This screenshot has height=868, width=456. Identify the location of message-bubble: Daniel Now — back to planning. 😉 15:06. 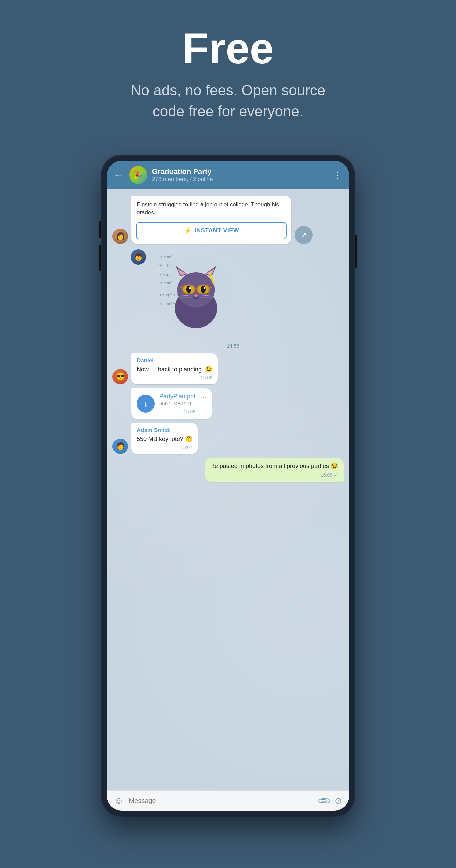
(175, 369).